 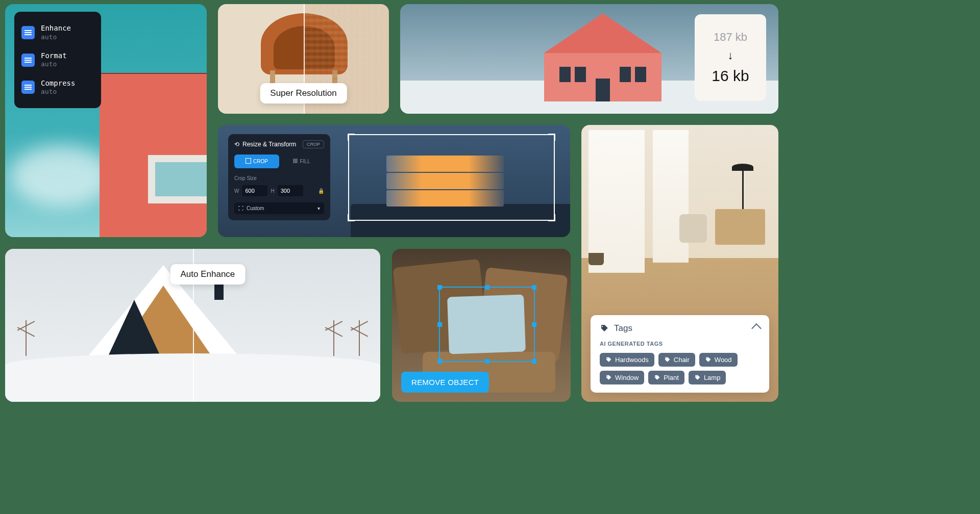 What do you see at coordinates (740, 227) in the screenshot?
I see `dresser-decor` at bounding box center [740, 227].